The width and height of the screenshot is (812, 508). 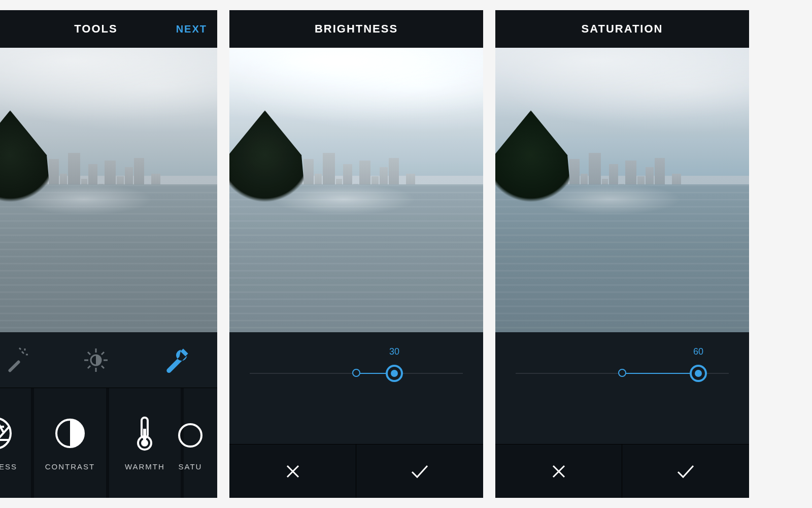 What do you see at coordinates (145, 466) in the screenshot?
I see `tool-label: WARMTH` at bounding box center [145, 466].